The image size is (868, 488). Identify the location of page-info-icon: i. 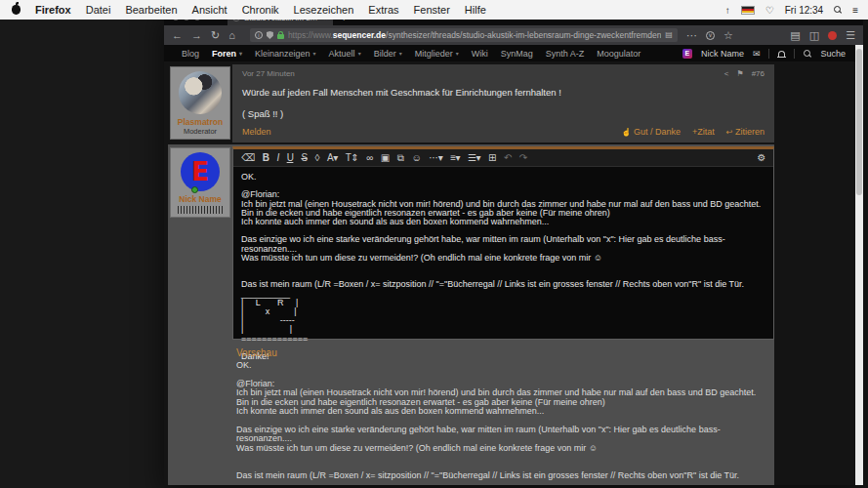
(259, 35).